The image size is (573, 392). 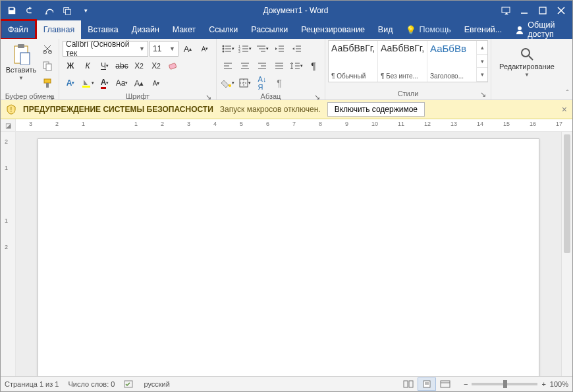 I want to click on horizontal-ruler: 3211234567891011121314151617, so click(x=294, y=125).